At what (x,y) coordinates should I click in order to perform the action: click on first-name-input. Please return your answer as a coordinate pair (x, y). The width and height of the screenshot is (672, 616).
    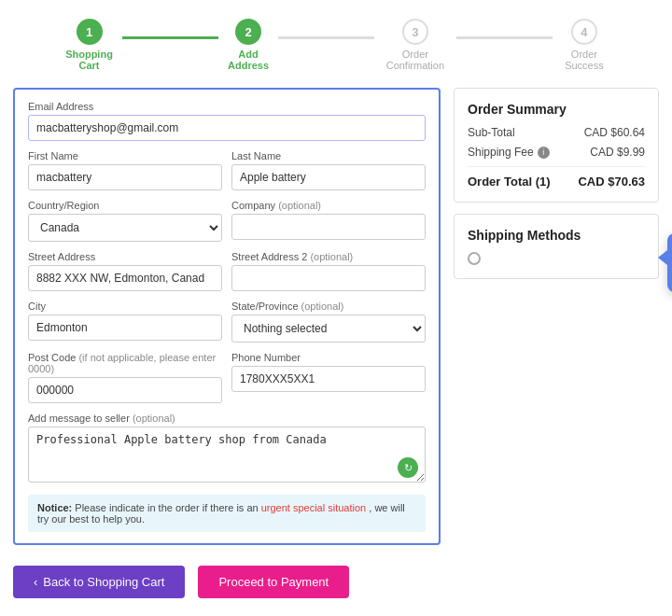
    Looking at the image, I should click on (125, 177).